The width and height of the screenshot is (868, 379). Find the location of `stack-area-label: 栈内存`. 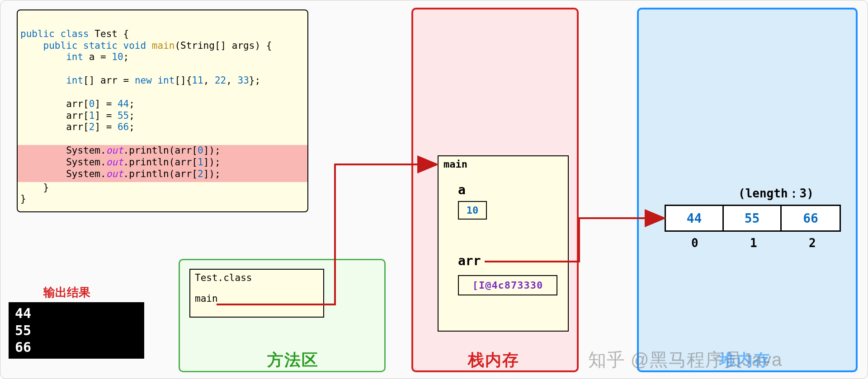

stack-area-label: 栈内存 is located at coordinates (494, 360).